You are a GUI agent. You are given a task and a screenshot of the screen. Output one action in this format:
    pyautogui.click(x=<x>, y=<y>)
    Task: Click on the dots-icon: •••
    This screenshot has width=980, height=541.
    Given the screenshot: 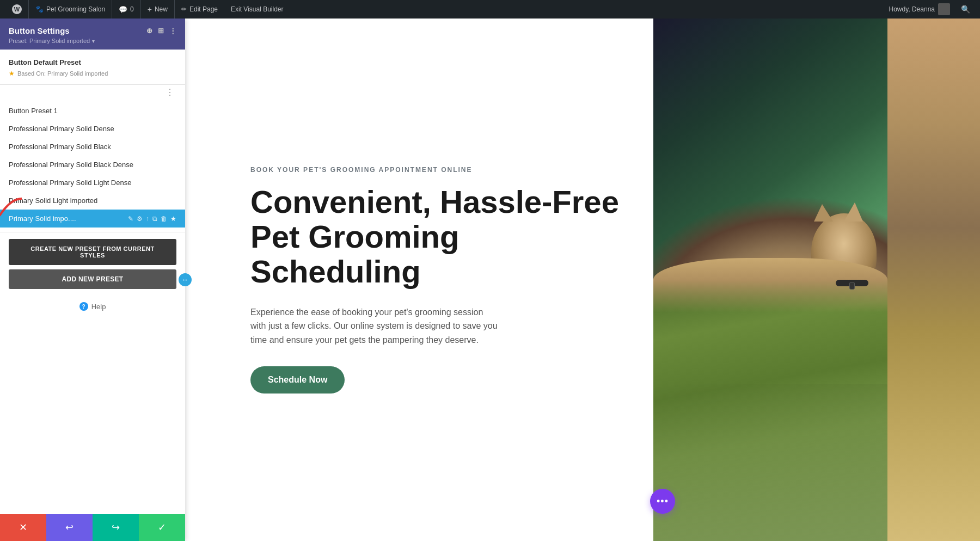 What is the action you would take?
    pyautogui.click(x=663, y=502)
    